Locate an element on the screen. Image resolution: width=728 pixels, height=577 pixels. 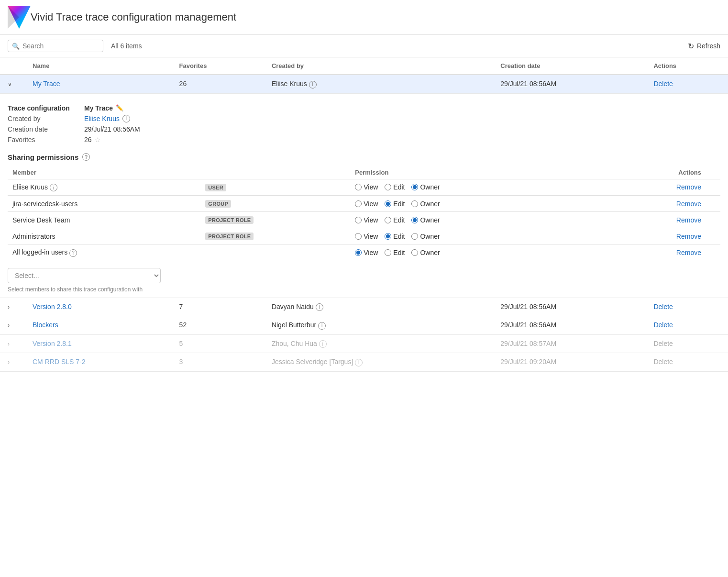
row-favorites: 5 is located at coordinates (218, 344).